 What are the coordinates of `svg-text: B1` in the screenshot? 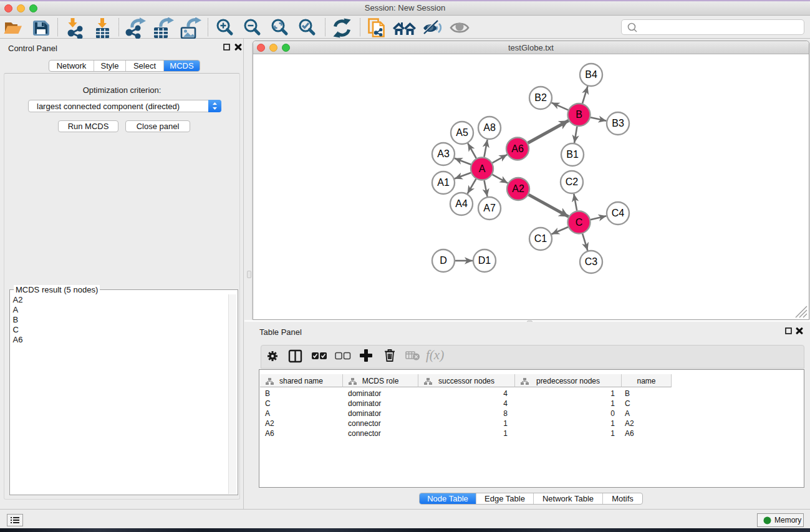 It's located at (572, 155).